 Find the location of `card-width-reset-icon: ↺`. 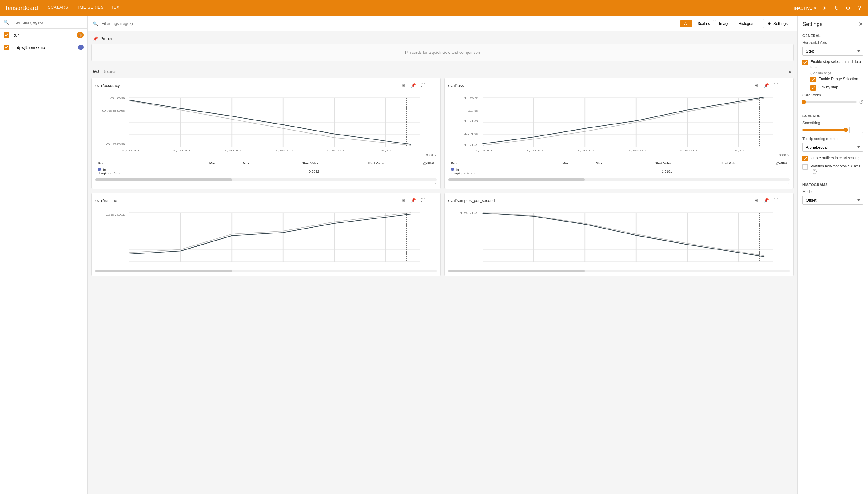

card-width-reset-icon: ↺ is located at coordinates (861, 102).